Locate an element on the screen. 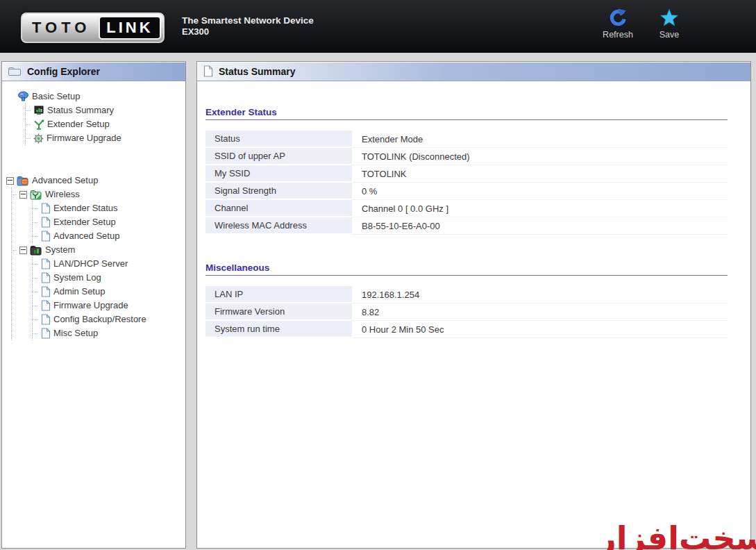 This screenshot has height=550, width=756. sidebar-item-extender-setup-adv: Extender Setup is located at coordinates (109, 222).